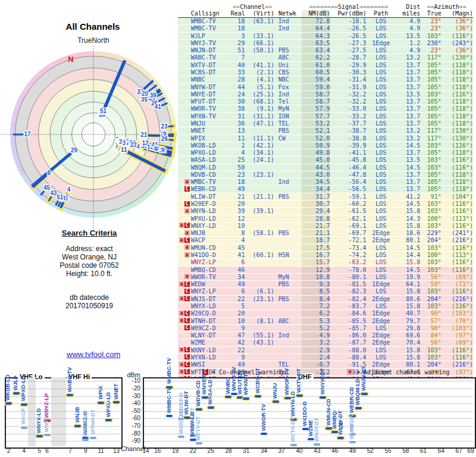 The height and width of the screenshot is (457, 476). Describe the element at coordinates (238, 255) in the screenshot. I see `real-channel-cell: 41` at that location.